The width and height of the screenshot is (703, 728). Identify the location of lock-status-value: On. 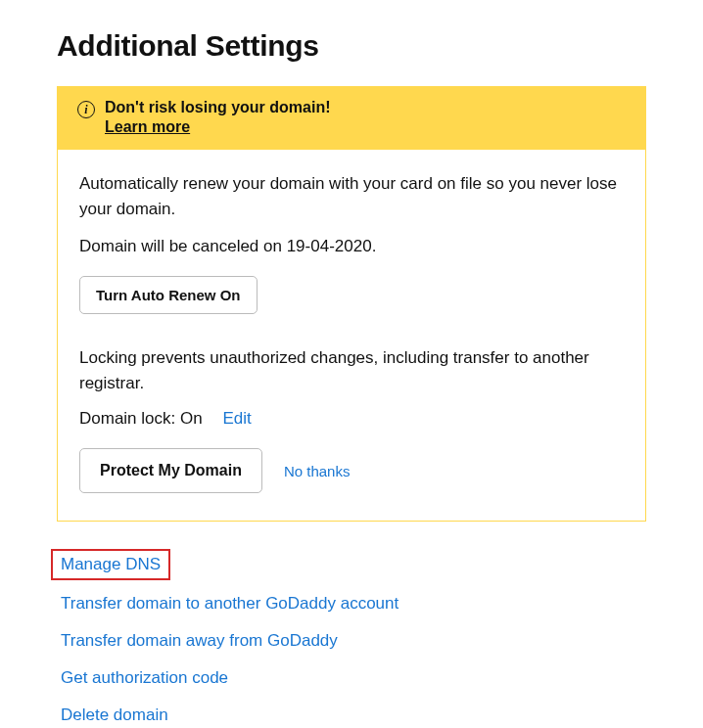
(192, 419).